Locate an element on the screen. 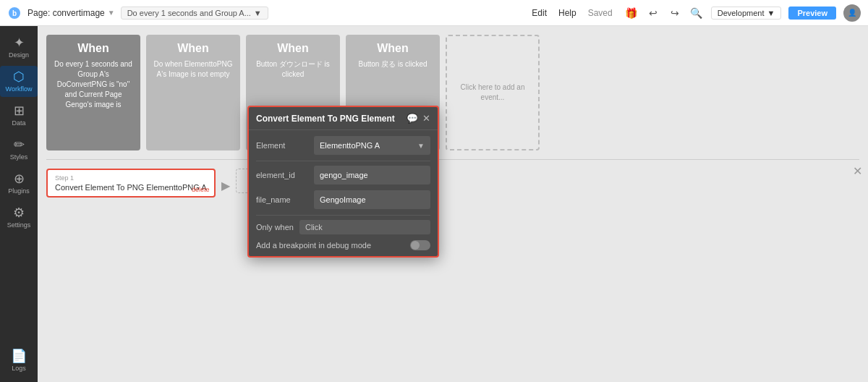 The height and width of the screenshot is (382, 868). redo-icon: ↪ is located at coordinates (675, 13).